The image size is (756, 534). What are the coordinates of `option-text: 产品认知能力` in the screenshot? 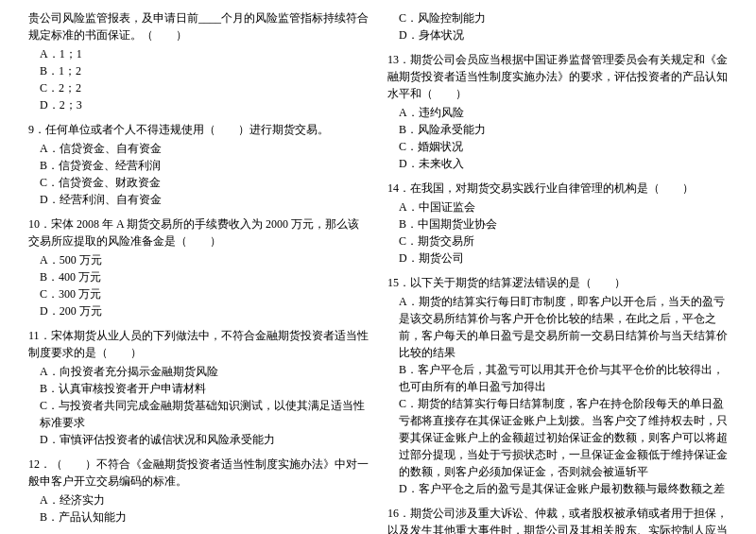 It's located at (93, 517).